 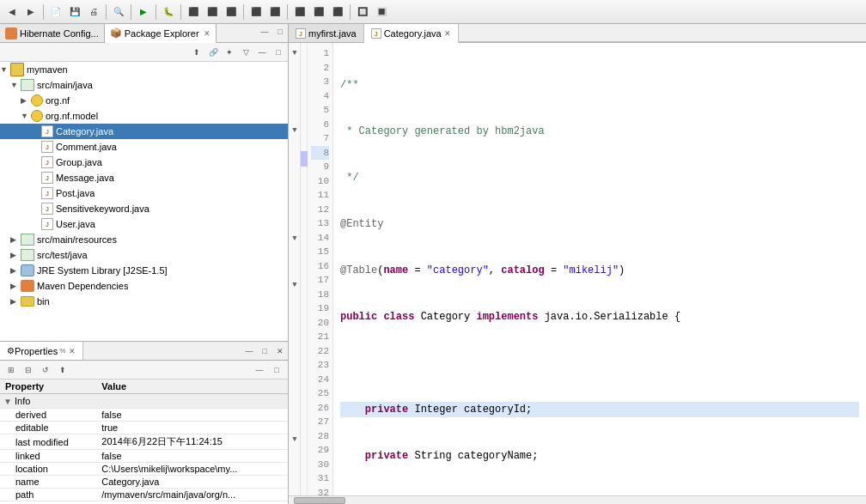 I want to click on tree-node-message-java: J Message.java, so click(x=144, y=178).